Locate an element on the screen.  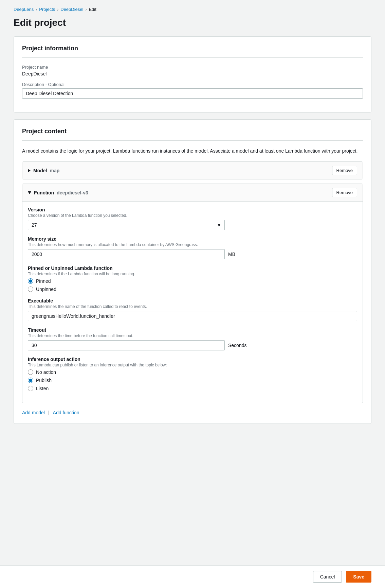
unpinned-radio-label: Unpinned is located at coordinates (46, 289).